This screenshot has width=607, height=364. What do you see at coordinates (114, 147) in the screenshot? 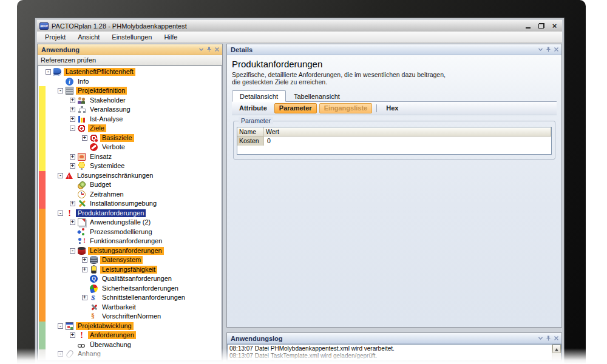
I see `tree-item-label: Verbote` at bounding box center [114, 147].